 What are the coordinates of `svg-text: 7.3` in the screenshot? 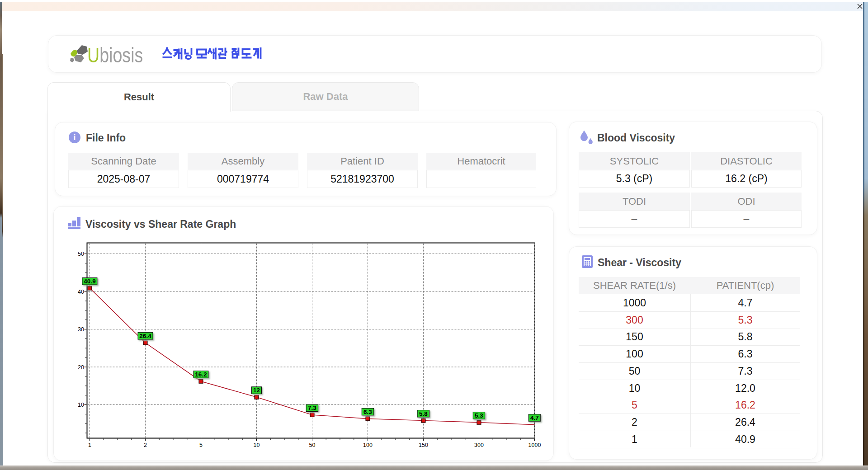 It's located at (312, 408).